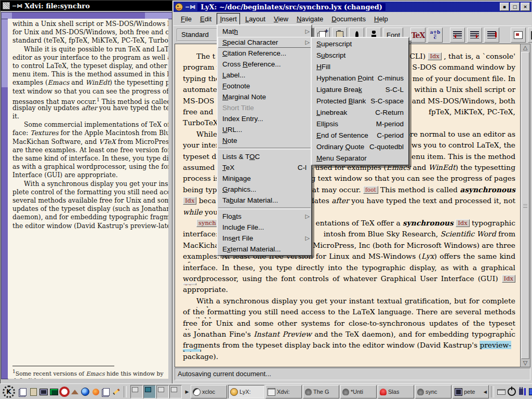 Image resolution: width=532 pixels, height=399 pixels. Describe the element at coordinates (321, 392) in the screenshot. I see `task-button-the-g: The G` at that location.